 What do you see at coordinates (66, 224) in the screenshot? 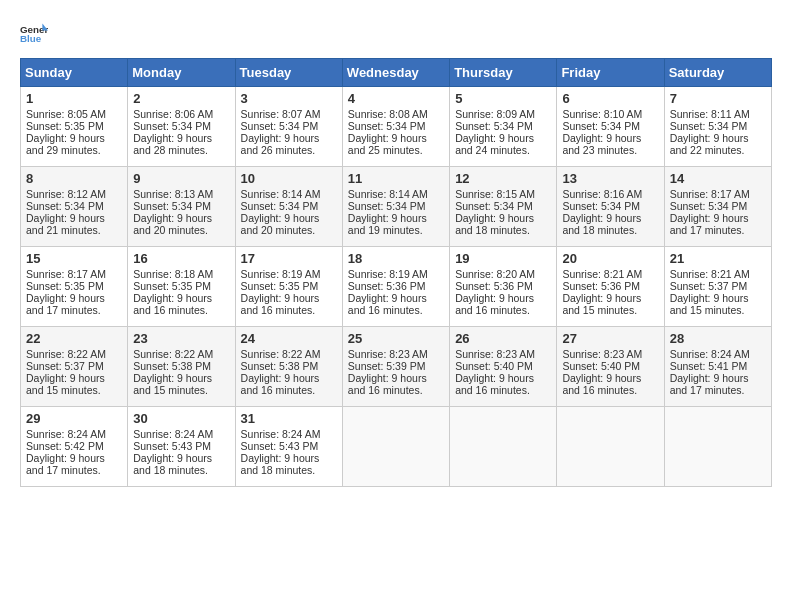
I see `daylight-label: Daylight: 9 hours and 21 minutes.` at bounding box center [66, 224].